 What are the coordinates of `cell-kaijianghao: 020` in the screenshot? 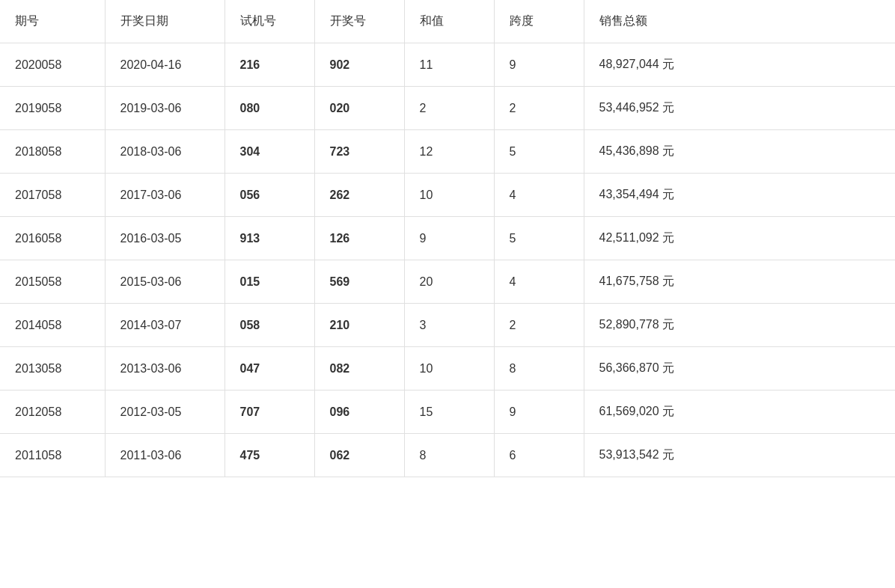 It's located at (359, 108).